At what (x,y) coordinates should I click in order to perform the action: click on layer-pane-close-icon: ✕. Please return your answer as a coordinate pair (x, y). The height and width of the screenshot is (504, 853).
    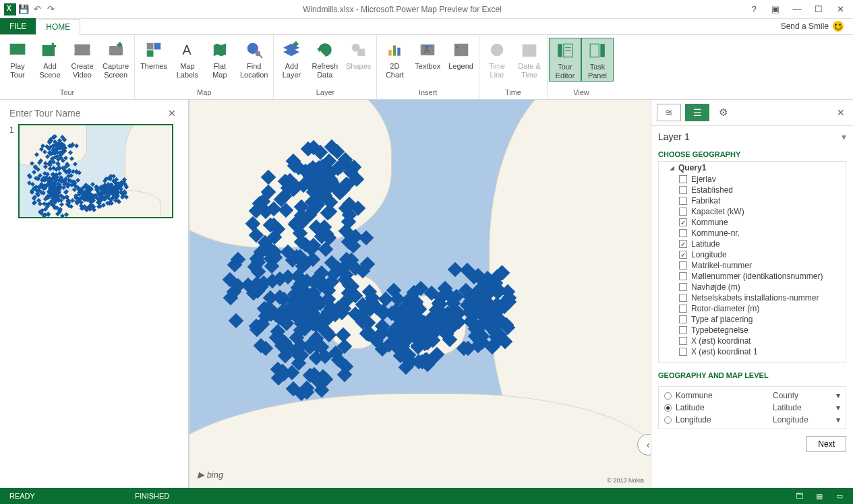
    Looking at the image, I should click on (841, 113).